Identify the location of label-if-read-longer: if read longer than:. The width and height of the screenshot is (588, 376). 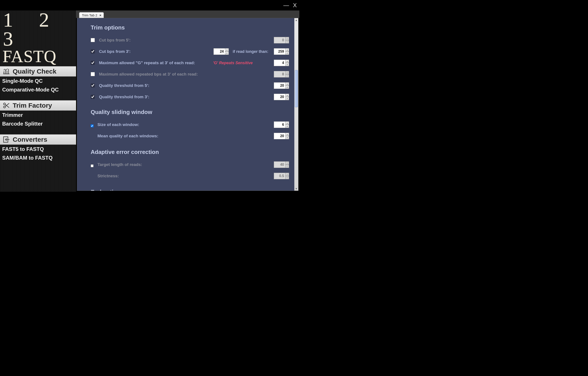
(251, 52).